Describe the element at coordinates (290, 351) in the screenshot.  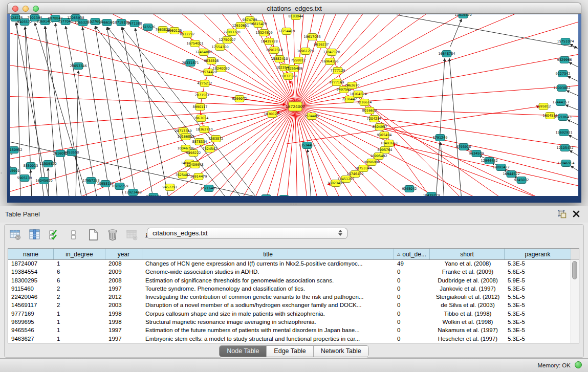
I see `tab-edge-table: Edge Table` at that location.